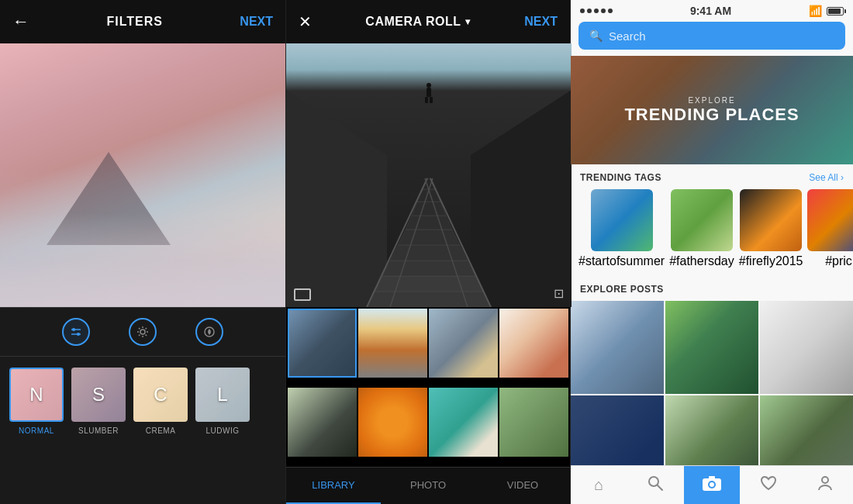 The image size is (853, 504). What do you see at coordinates (21, 22) in the screenshot?
I see `back-button: ←` at bounding box center [21, 22].